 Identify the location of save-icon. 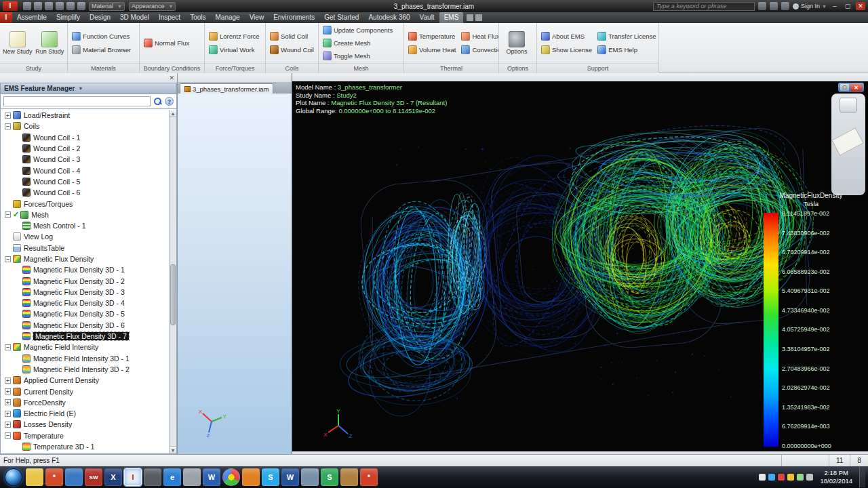
(49, 6).